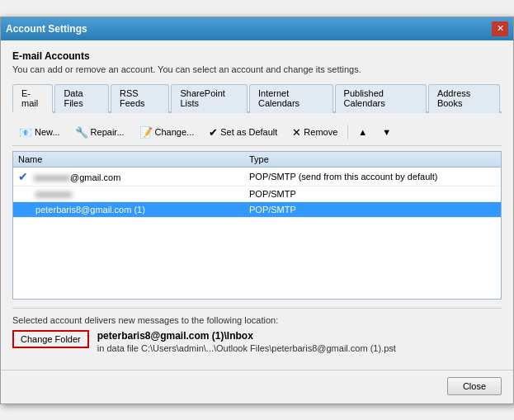 Image resolution: width=514 pixels, height=420 pixels. Describe the element at coordinates (257, 210) in the screenshot. I see `table-row: peterbaris8@gmail.com (1) POP/SMTP` at that location.